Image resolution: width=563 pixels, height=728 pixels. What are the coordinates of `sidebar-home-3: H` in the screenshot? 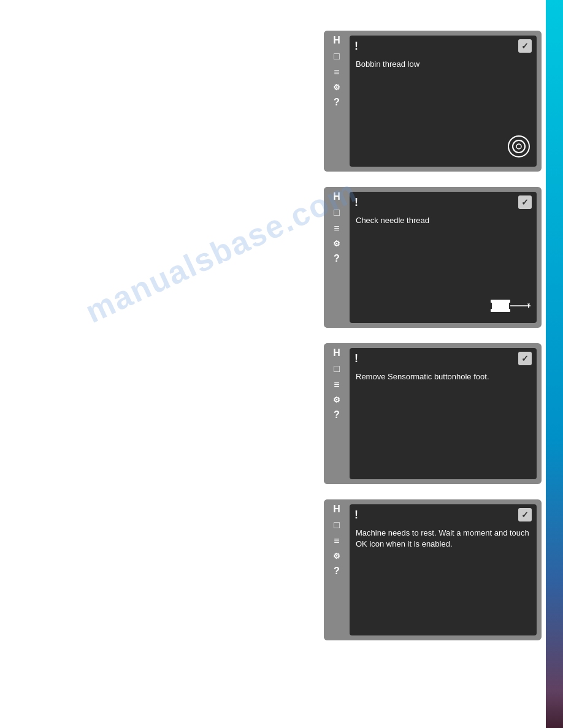 It's located at (337, 353).